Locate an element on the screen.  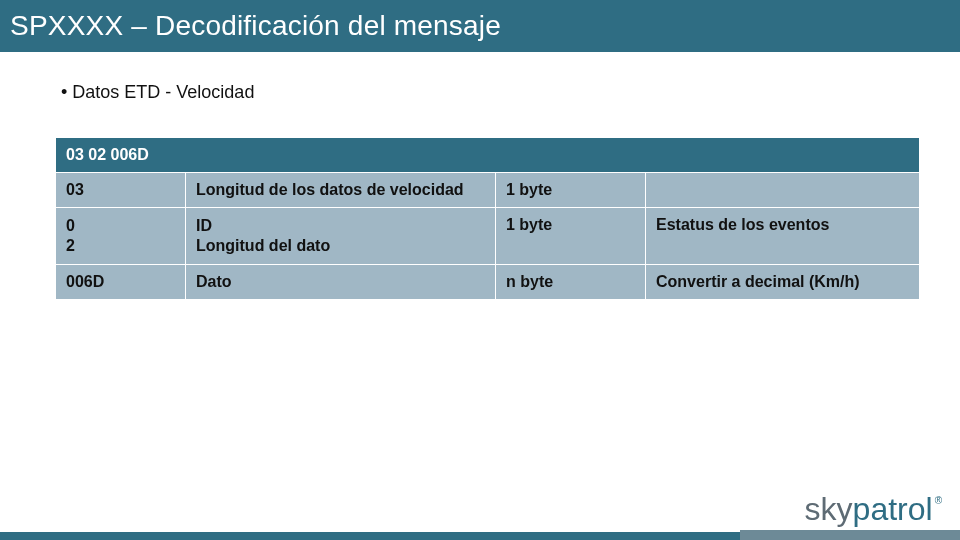
logo-part-patrol: patrol is located at coordinates (893, 510).